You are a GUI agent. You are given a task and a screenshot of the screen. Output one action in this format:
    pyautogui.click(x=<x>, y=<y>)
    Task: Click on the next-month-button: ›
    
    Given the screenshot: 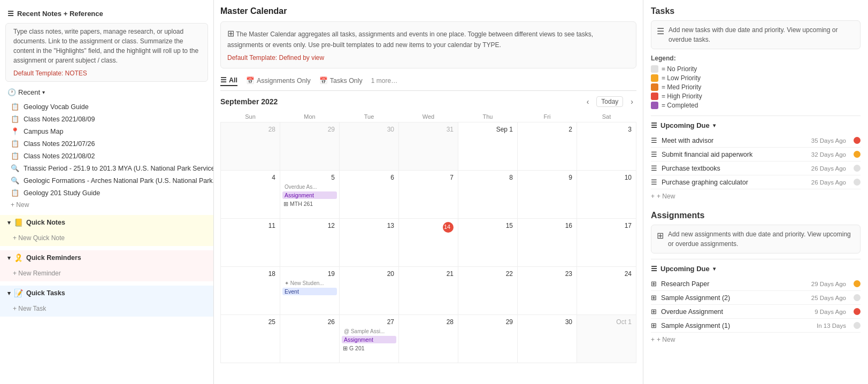 What is the action you would take?
    pyautogui.click(x=632, y=102)
    